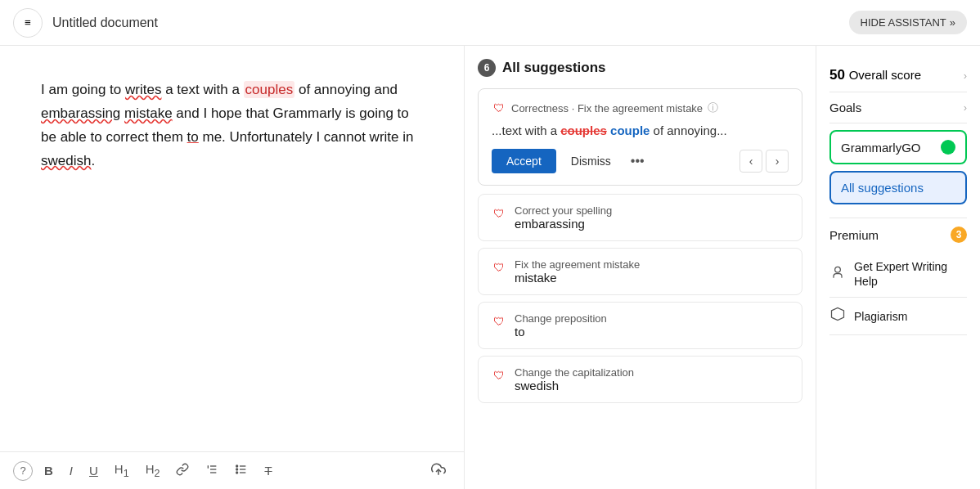 This screenshot has height=489, width=980. What do you see at coordinates (640, 271) in the screenshot?
I see `suggestion-item-agreement: 🛡 Fix the agreement mistake mistake` at bounding box center [640, 271].